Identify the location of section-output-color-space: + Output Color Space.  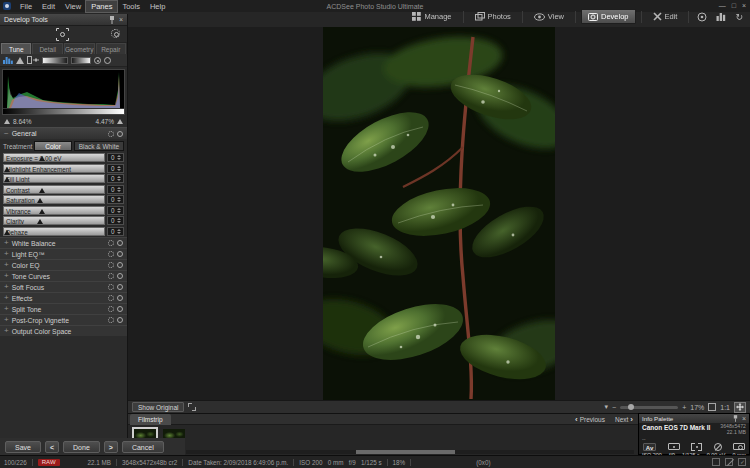
(64, 330).